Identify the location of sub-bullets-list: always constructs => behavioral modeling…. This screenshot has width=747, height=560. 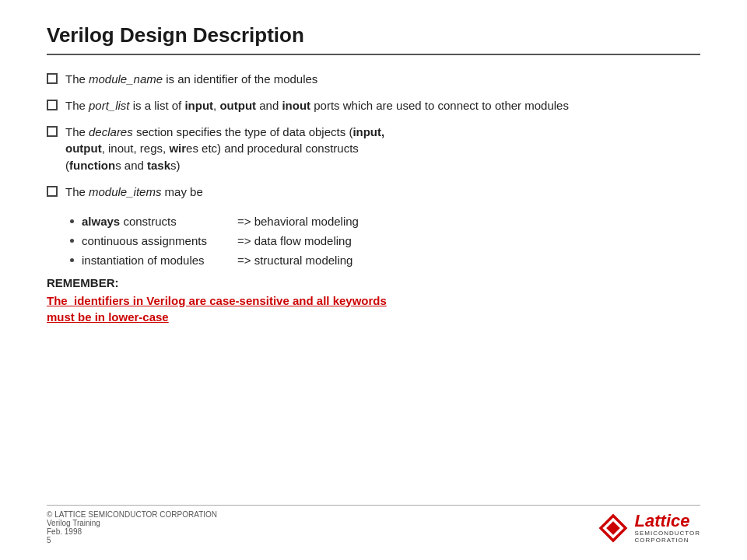
(385, 241).